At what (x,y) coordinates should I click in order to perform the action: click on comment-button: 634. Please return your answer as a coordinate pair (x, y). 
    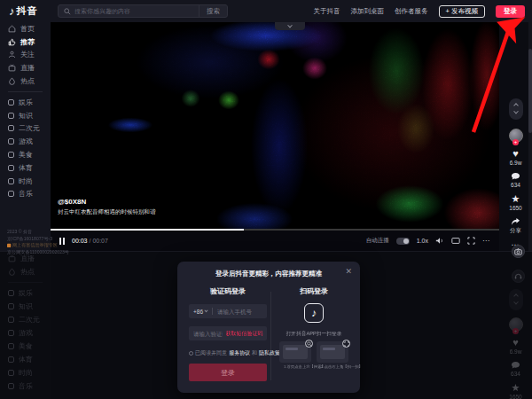
    Looking at the image, I should click on (516, 180).